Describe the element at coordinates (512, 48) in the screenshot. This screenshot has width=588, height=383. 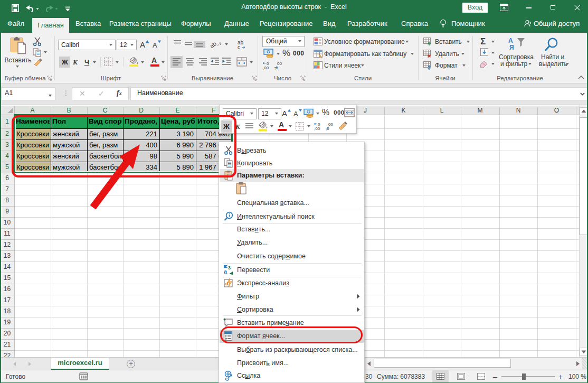
I see `svg-text: Я` at that location.